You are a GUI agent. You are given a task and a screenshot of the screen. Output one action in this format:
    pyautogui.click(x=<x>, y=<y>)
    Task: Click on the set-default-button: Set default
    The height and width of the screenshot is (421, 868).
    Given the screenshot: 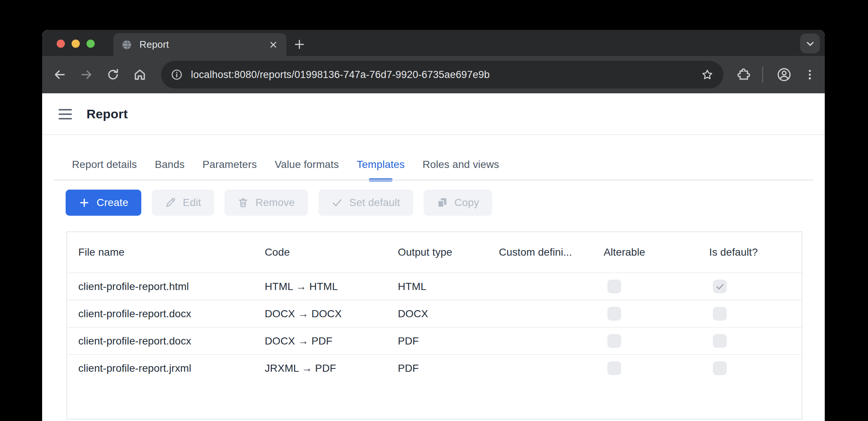 What is the action you would take?
    pyautogui.click(x=366, y=203)
    